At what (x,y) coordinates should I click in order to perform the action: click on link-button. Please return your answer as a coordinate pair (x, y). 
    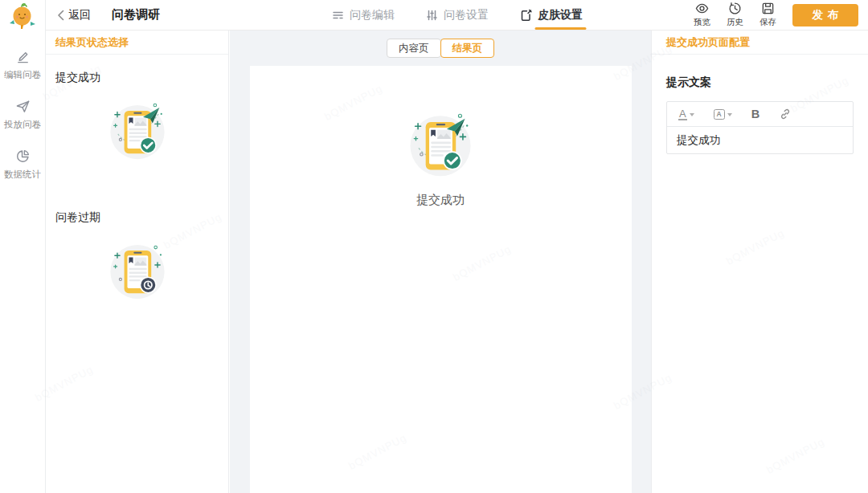
    Looking at the image, I should click on (785, 114).